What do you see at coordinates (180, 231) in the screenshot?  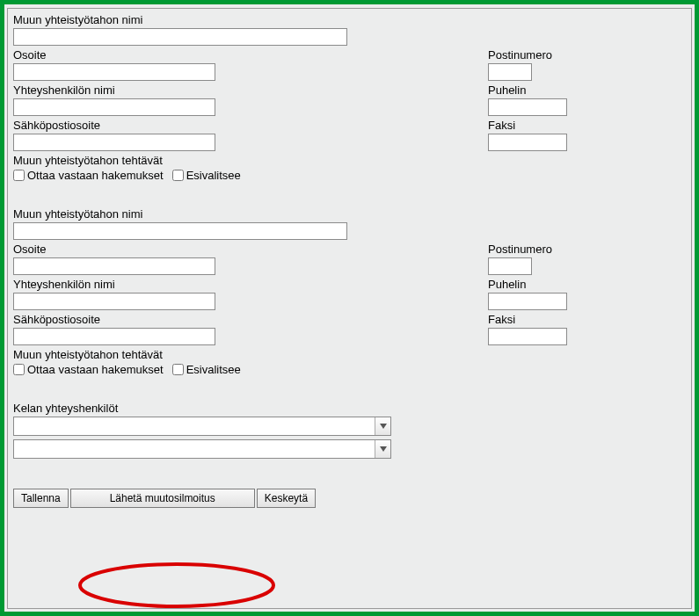 I see `s2-name-input` at bounding box center [180, 231].